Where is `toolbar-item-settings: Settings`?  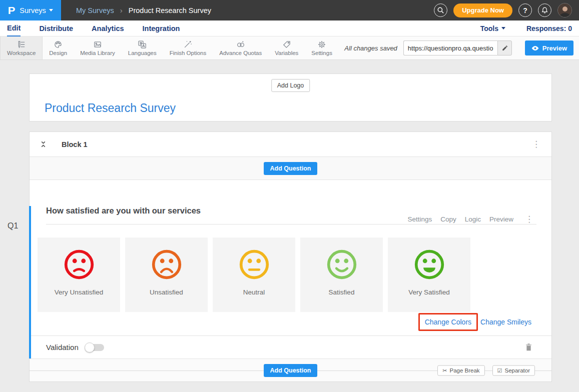 toolbar-item-settings: Settings is located at coordinates (322, 48).